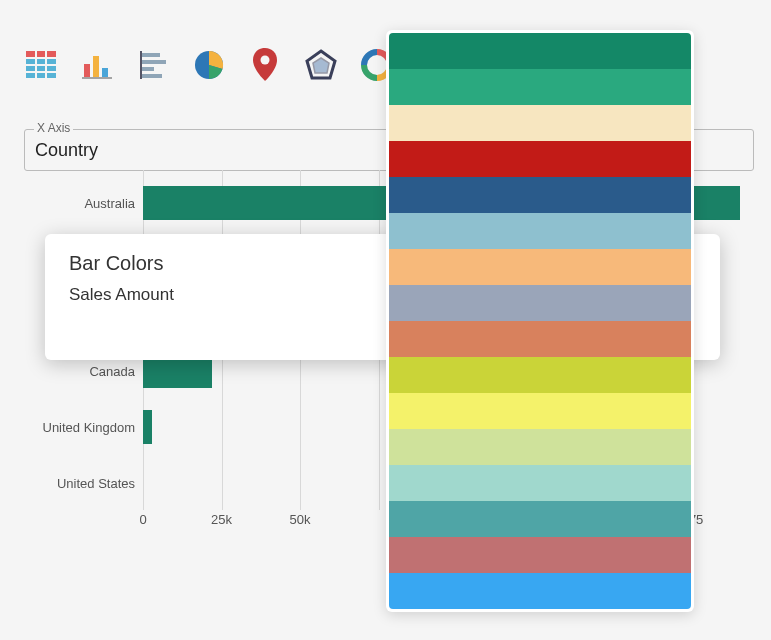 Image resolution: width=771 pixels, height=640 pixels. I want to click on table-icon, so click(41, 65).